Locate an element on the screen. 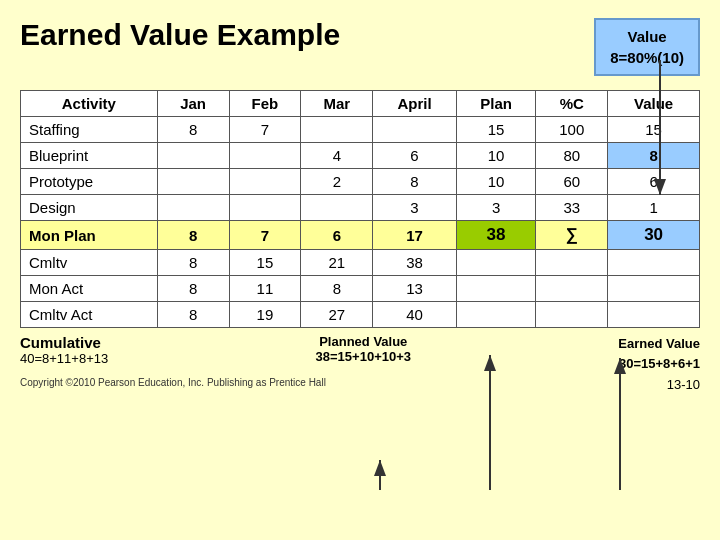  table-row-mon-plan: Mon Plan 8 7 6 17 38 ∑ 30 is located at coordinates (360, 236).